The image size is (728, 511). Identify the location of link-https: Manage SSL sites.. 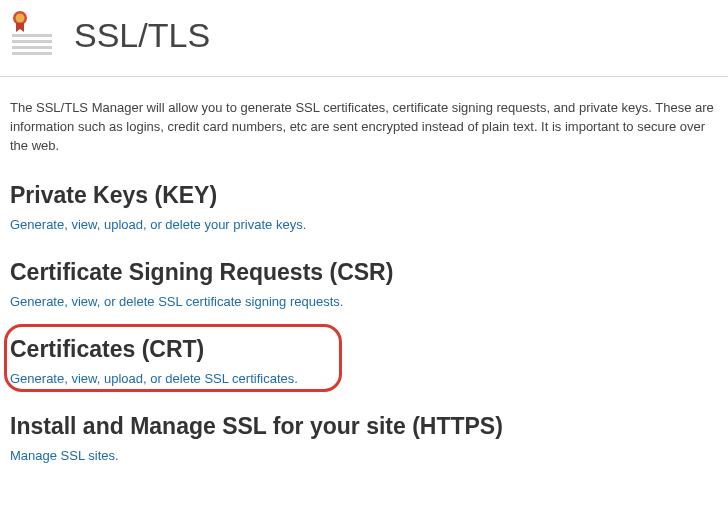
(64, 456).